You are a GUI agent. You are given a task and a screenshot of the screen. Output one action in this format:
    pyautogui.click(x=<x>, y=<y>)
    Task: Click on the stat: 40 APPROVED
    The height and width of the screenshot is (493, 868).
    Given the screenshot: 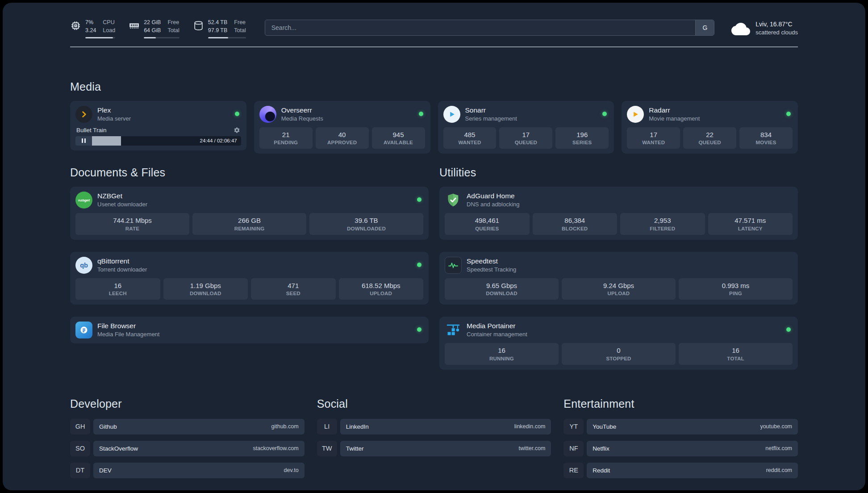 What is the action you would take?
    pyautogui.click(x=342, y=138)
    